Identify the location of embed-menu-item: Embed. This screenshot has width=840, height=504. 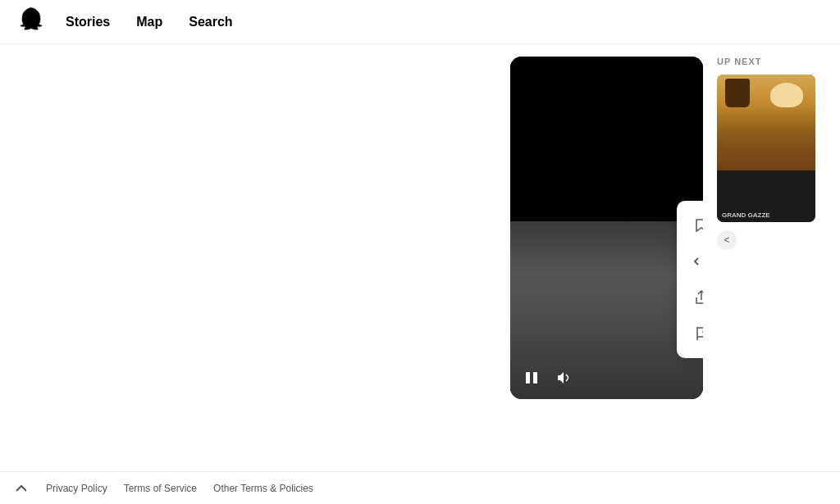
(690, 261).